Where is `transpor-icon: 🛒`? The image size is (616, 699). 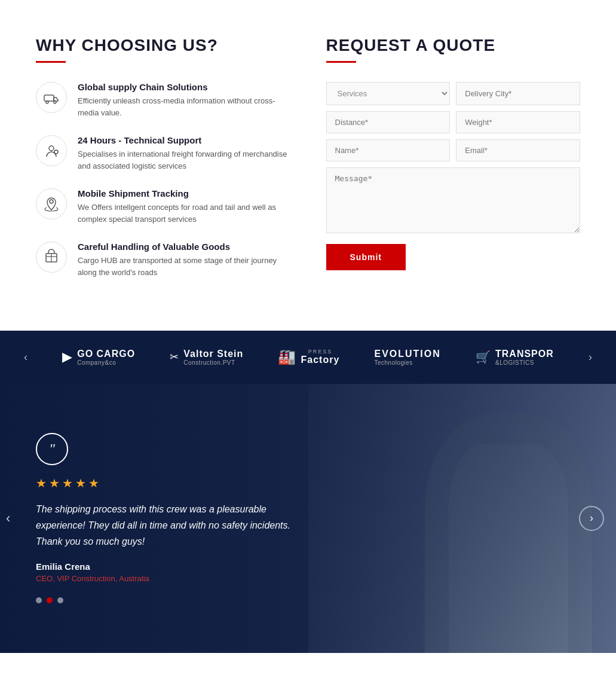
transpor-icon: 🛒 is located at coordinates (483, 357).